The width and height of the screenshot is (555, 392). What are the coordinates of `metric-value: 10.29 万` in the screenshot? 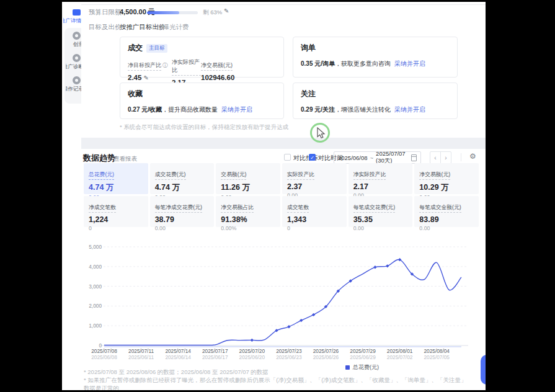 It's located at (446, 187).